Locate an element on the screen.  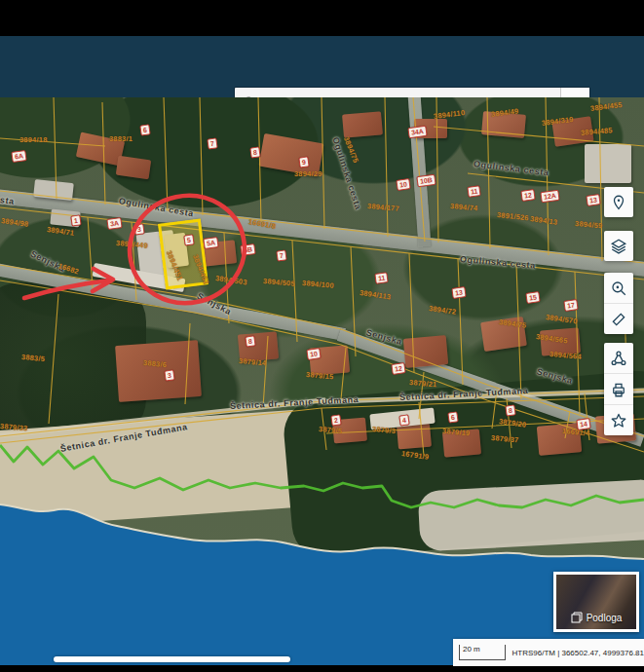
header-bar is located at coordinates (322, 66).